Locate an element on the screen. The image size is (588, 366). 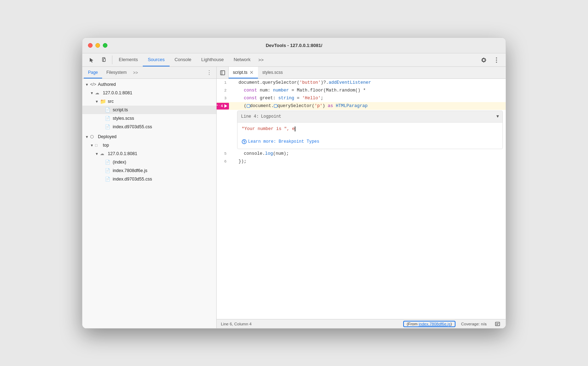
tab-page: Page is located at coordinates (93, 73).